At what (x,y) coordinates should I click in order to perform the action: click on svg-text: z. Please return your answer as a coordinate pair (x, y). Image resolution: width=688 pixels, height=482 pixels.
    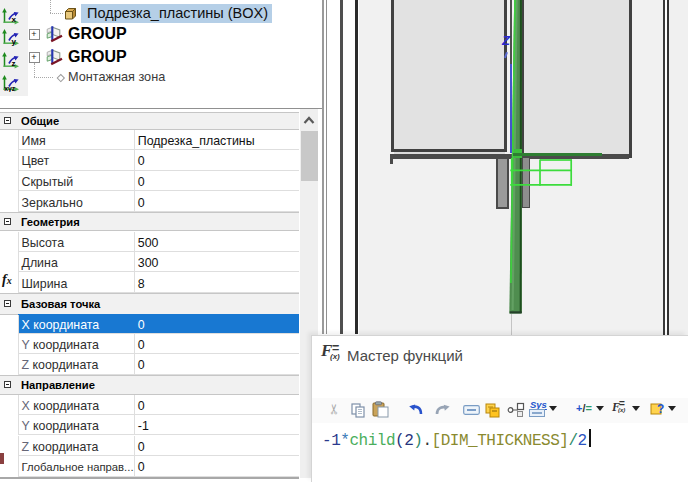
    Looking at the image, I should click on (14, 64).